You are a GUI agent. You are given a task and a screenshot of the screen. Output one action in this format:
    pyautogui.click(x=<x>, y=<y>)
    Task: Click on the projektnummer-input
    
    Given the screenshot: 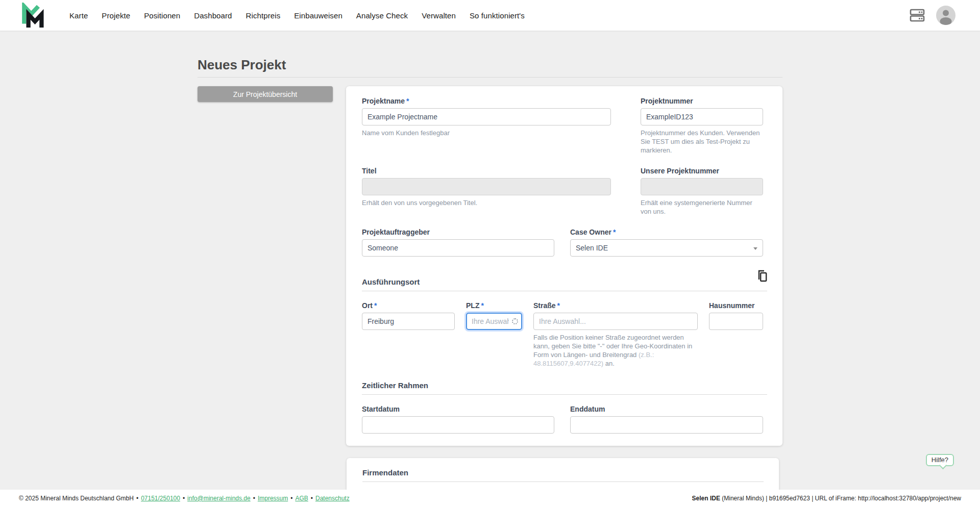 What is the action you would take?
    pyautogui.click(x=702, y=117)
    